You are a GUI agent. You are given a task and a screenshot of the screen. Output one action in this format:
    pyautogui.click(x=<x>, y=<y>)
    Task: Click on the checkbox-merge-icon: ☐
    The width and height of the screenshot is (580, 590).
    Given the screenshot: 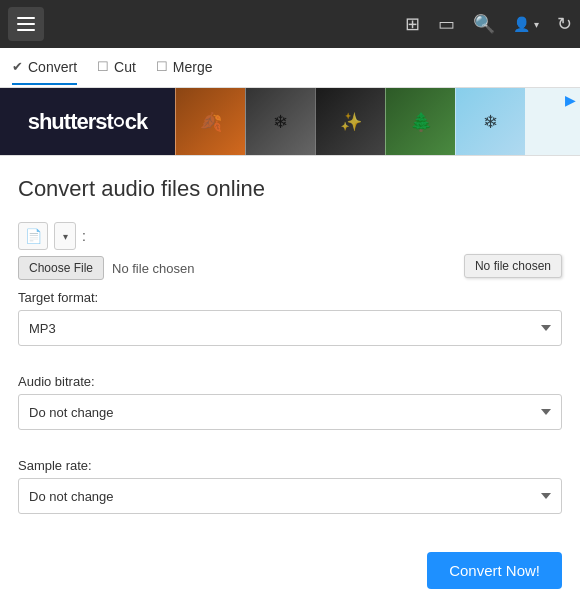 What is the action you would take?
    pyautogui.click(x=162, y=66)
    